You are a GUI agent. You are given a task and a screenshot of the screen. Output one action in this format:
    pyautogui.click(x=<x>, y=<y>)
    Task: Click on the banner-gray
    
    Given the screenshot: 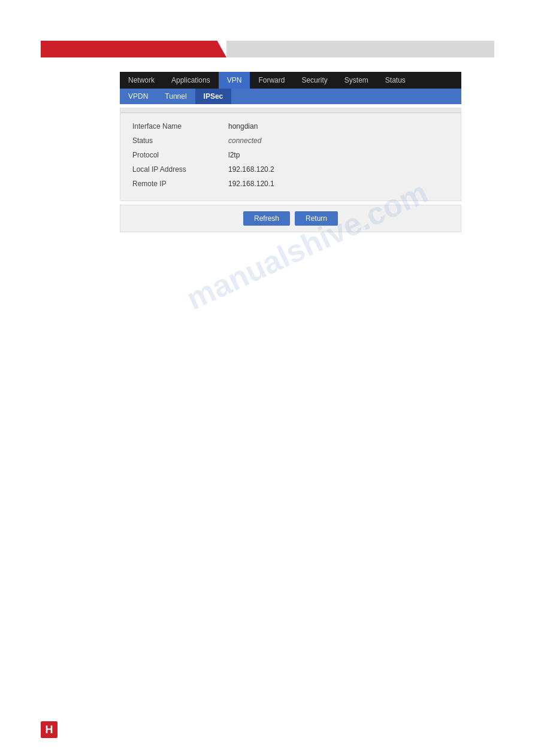 What is the action you would take?
    pyautogui.click(x=361, y=49)
    